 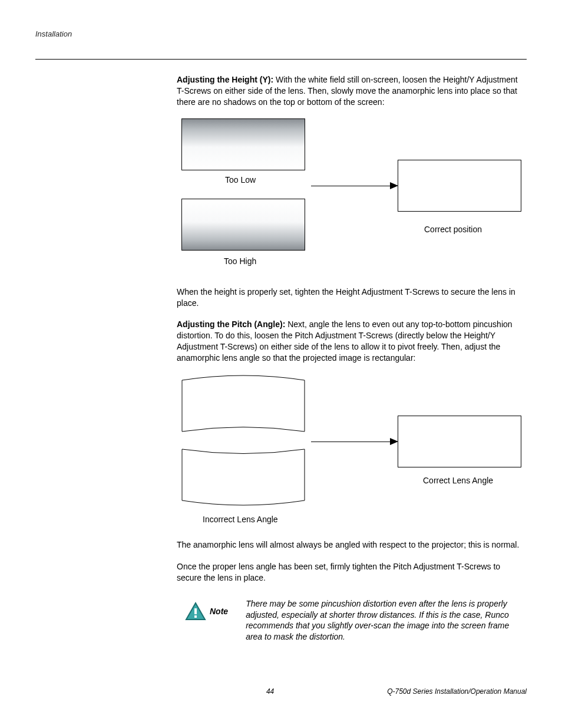 I want to click on too-high-label: Too High, so click(x=240, y=261).